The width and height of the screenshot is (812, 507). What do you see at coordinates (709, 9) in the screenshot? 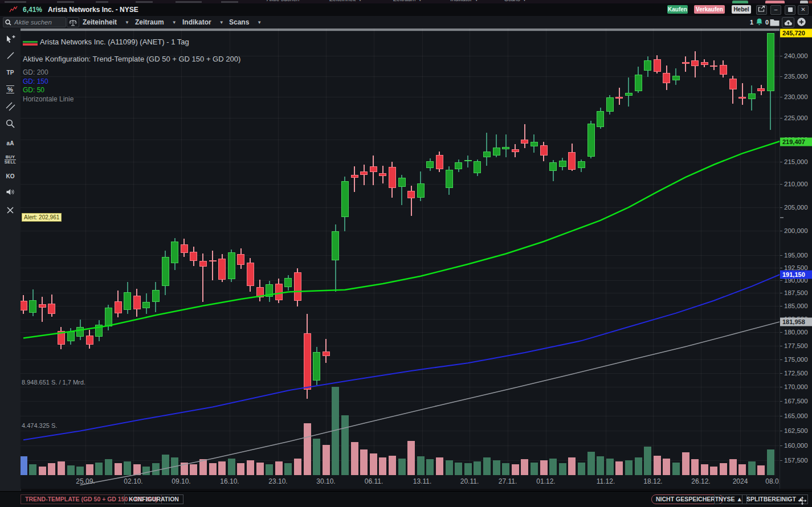
I see `sell-button: Verkaufen` at bounding box center [709, 9].